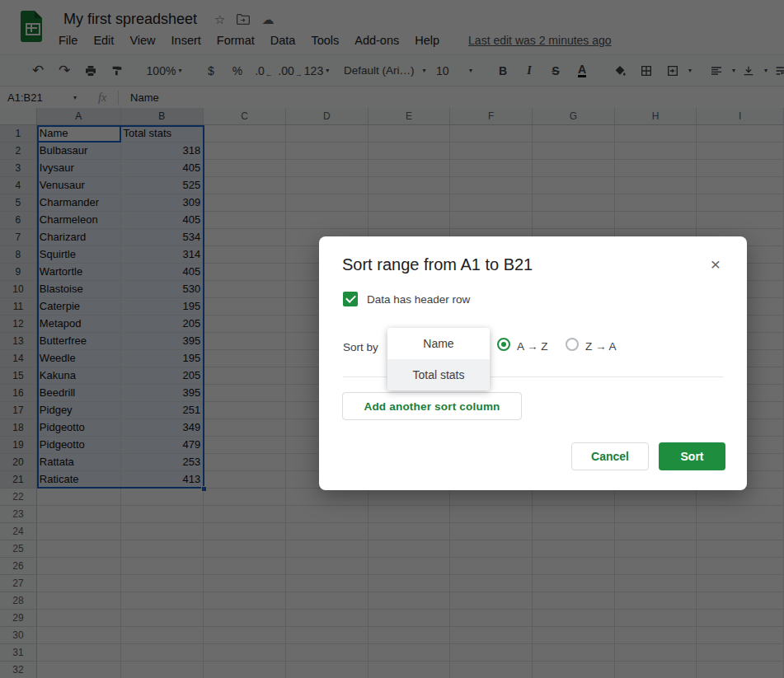 This screenshot has height=678, width=784. I want to click on radio-descending-label: Z → A, so click(601, 346).